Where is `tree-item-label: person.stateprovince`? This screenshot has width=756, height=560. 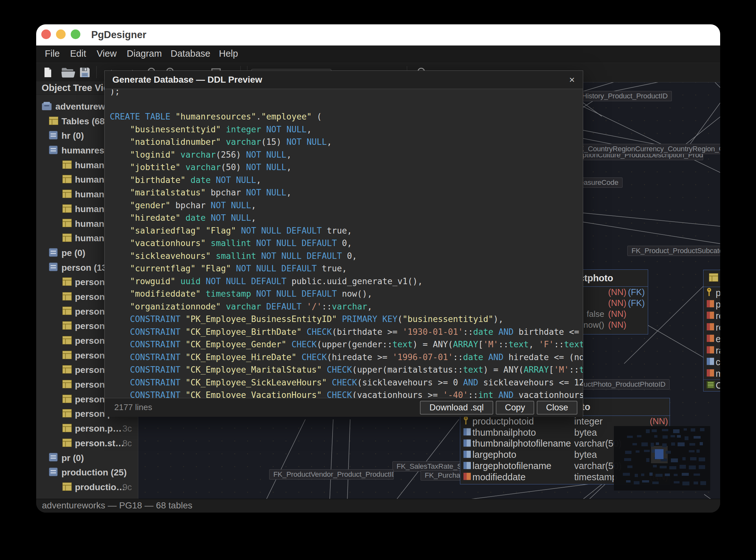
tree-item-label: person.stateprovince is located at coordinates (100, 443).